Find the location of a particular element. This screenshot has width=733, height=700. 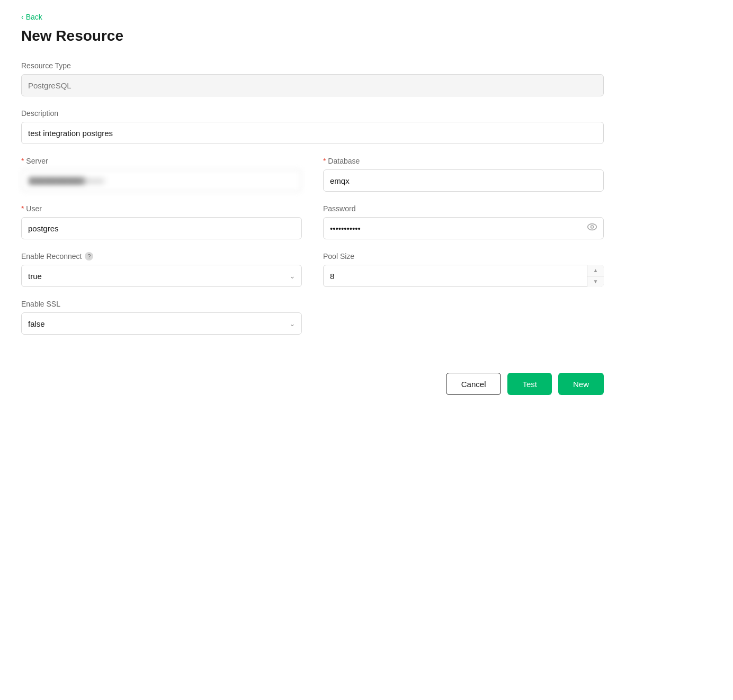

enable-reconnect-select: true false is located at coordinates (162, 276).